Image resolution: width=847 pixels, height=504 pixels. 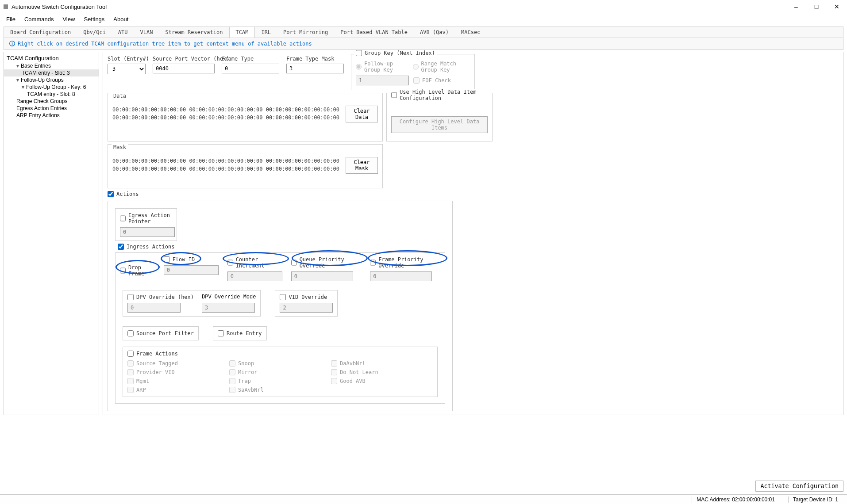 I want to click on tree-egress-entries: Egress Action Entries, so click(x=51, y=108).